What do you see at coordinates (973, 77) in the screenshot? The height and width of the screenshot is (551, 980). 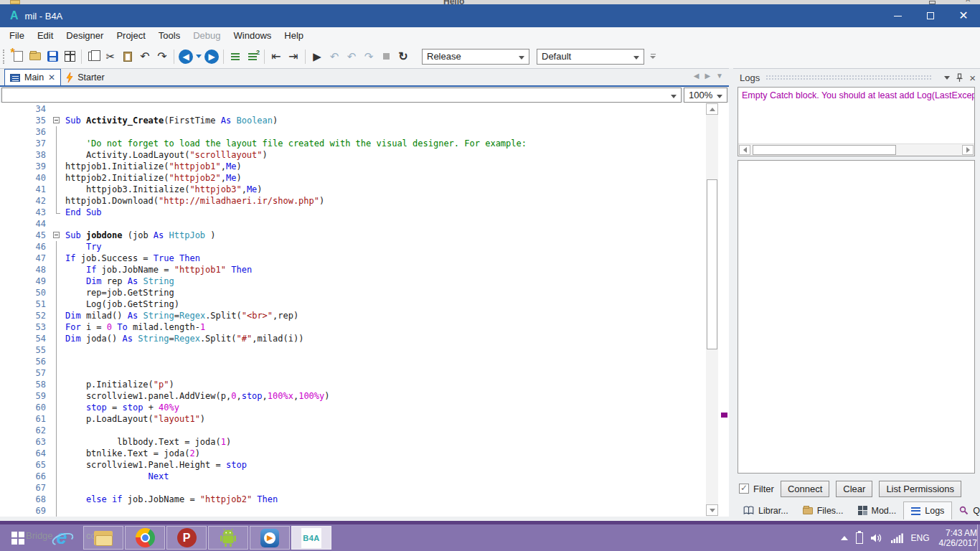 I see `panel-close-button: ×` at bounding box center [973, 77].